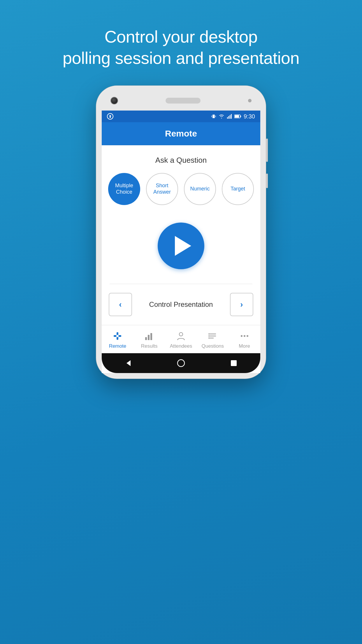 The height and width of the screenshot is (644, 362). What do you see at coordinates (181, 363) in the screenshot?
I see `android-nav-bar` at bounding box center [181, 363].